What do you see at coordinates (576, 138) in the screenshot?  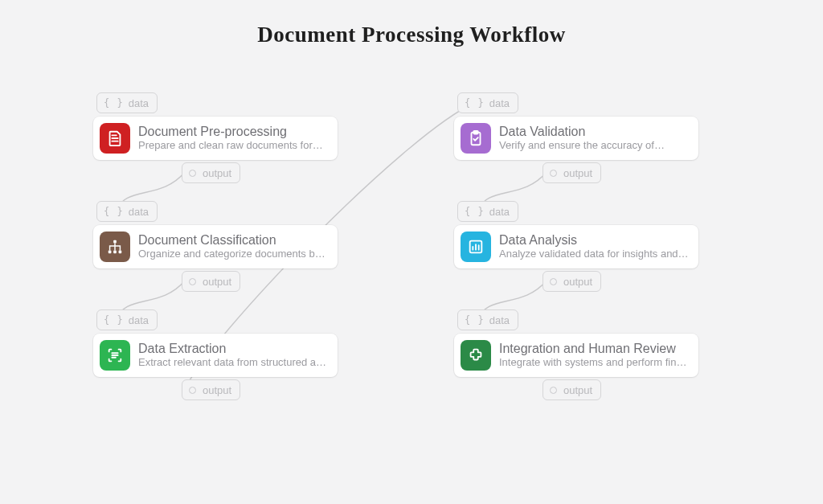 I see `node-data-validation: Data Validation Verify and ensure the ac…` at bounding box center [576, 138].